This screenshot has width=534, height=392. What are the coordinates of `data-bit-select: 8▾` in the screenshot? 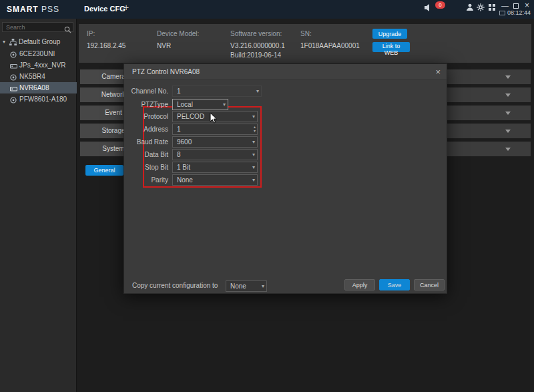 It's located at (215, 155).